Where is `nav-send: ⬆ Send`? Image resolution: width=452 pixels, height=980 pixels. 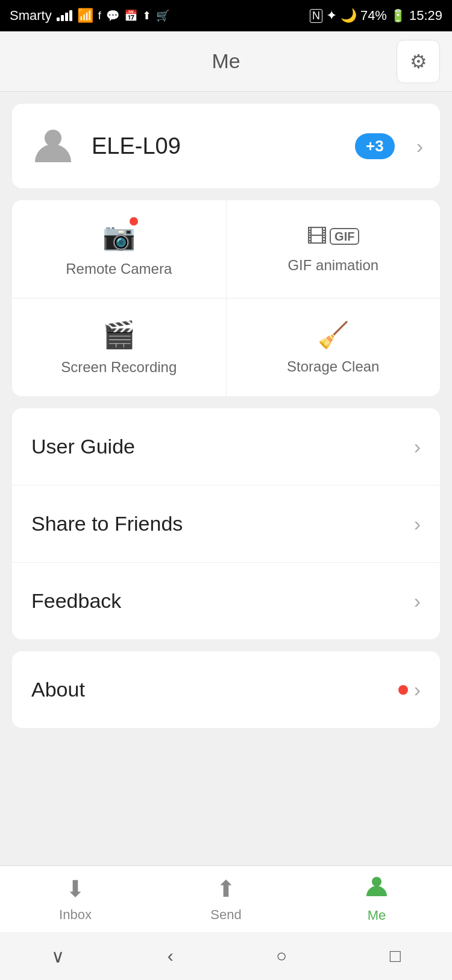 nav-send: ⬆ Send is located at coordinates (226, 899).